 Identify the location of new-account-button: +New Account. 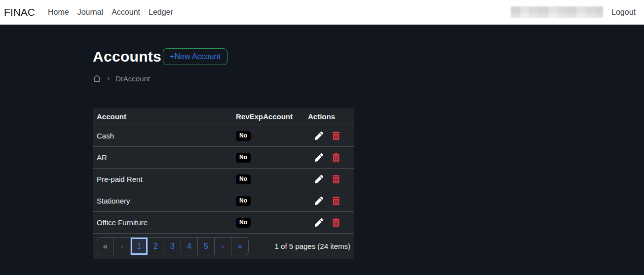
(195, 57).